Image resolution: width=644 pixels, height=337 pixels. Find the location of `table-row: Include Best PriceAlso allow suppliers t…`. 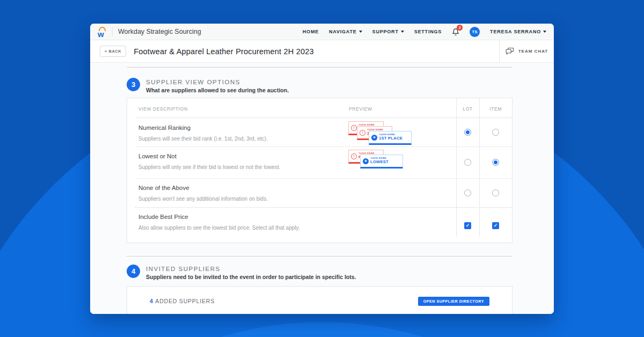

table-row: Include Best PriceAlso allow suppliers t… is located at coordinates (320, 225).